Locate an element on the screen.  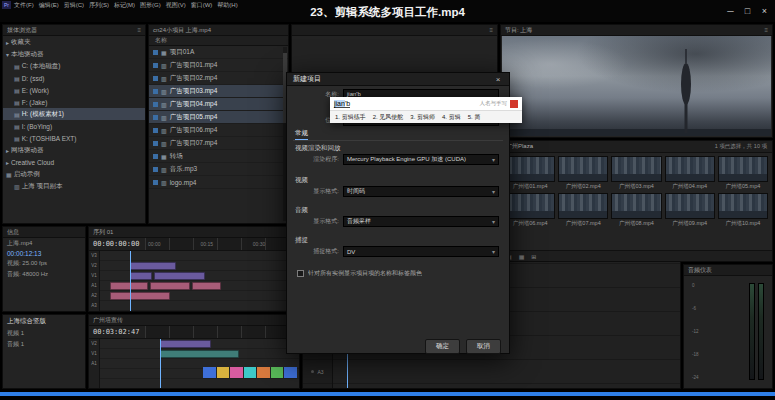
file-row: ▥ 音乐.mp3 is located at coordinates (218, 170).